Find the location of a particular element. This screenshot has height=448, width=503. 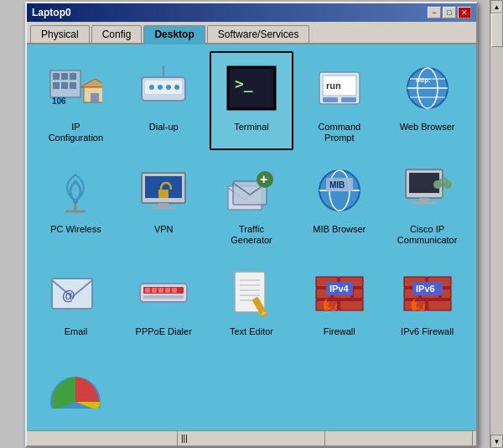

icon-pppoe-dialer: PPPoE Dialer is located at coordinates (164, 300).